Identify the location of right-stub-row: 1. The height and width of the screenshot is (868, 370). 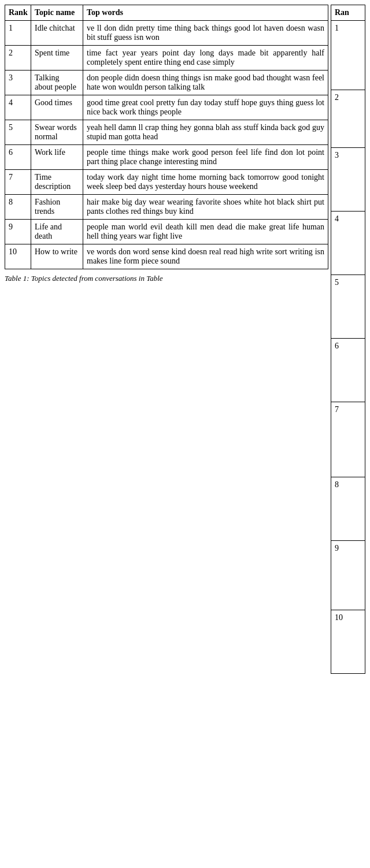
(348, 55).